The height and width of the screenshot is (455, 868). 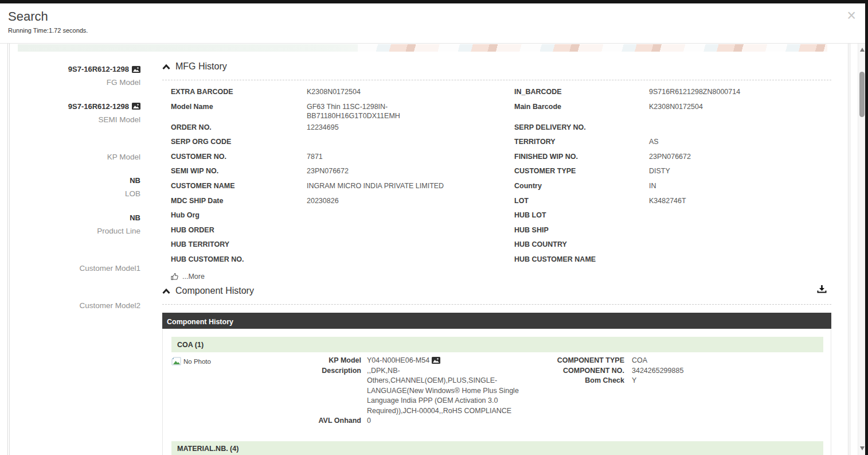 What do you see at coordinates (419, 391) in the screenshot?
I see `item-mid-fields: KP Model Y04-N00HE06-M54 Description ,,D…` at bounding box center [419, 391].